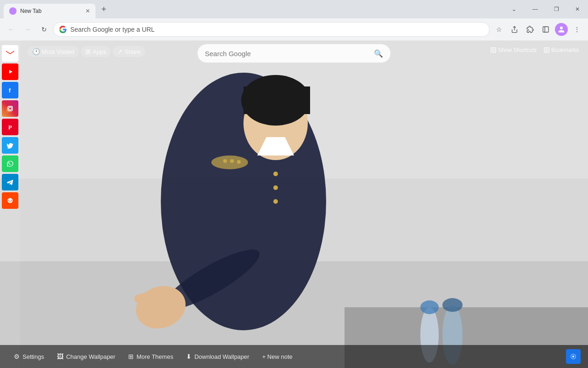 The width and height of the screenshot is (588, 368). What do you see at coordinates (561, 50) in the screenshot?
I see `bookmarks-checkbox: ✓ Bookmarks` at bounding box center [561, 50].